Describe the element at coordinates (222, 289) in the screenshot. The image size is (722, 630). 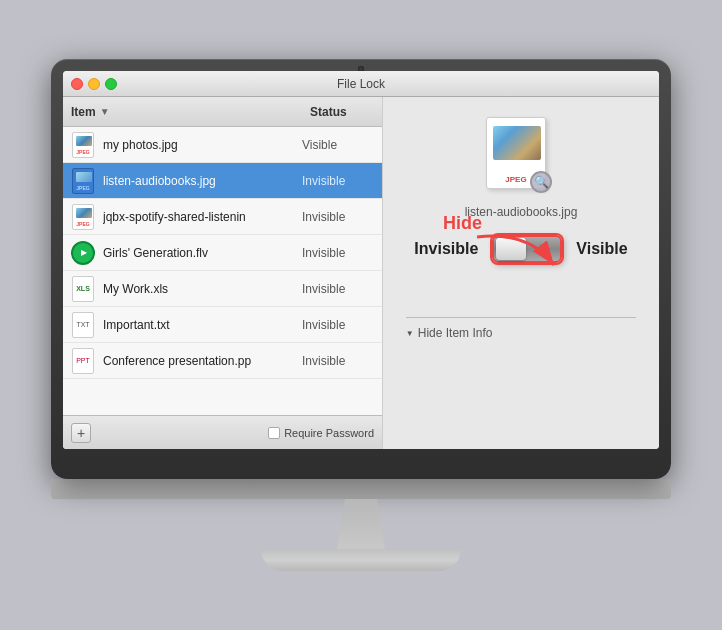
I see `list-item: XLS My Work.xls Invisible` at that location.